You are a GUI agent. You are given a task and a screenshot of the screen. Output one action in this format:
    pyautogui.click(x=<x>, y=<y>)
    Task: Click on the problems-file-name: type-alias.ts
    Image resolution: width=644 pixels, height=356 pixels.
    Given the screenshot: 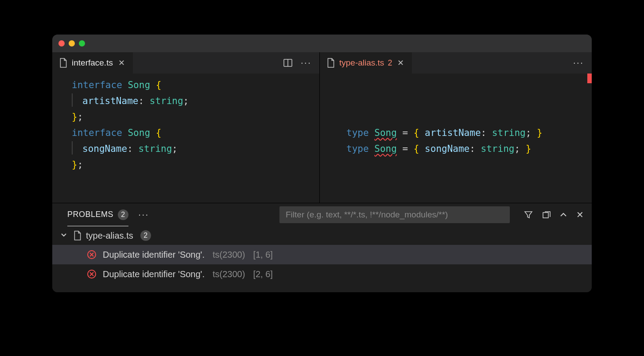 What is the action you would take?
    pyautogui.click(x=110, y=236)
    